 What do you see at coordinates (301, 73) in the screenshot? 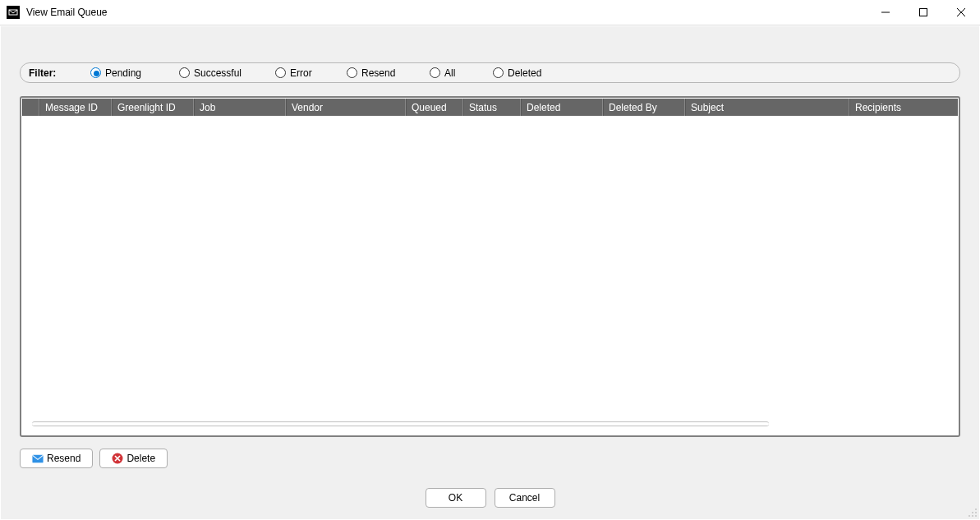
I see `radio-label: Error` at bounding box center [301, 73].